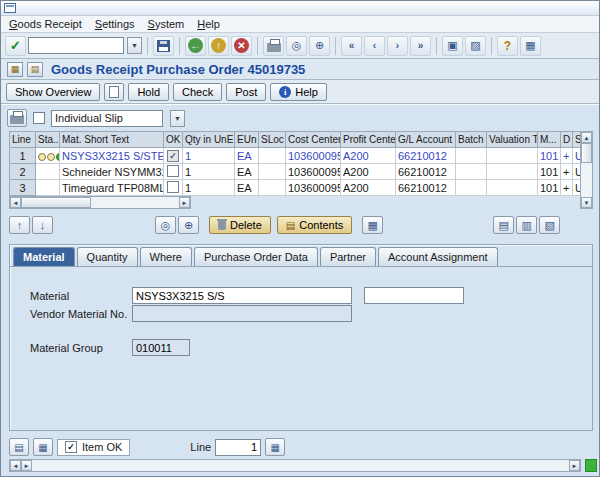  I want to click on s-cell: U, so click(577, 172).